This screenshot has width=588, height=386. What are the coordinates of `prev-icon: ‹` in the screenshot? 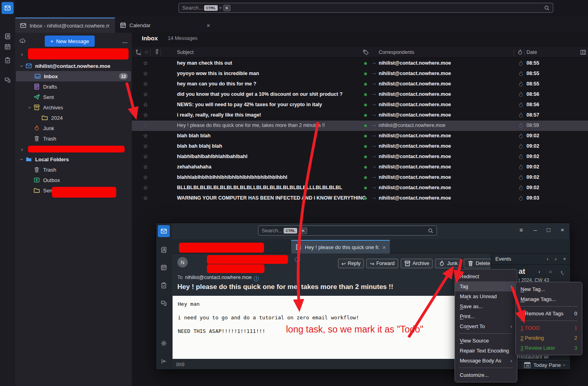 It's located at (548, 259).